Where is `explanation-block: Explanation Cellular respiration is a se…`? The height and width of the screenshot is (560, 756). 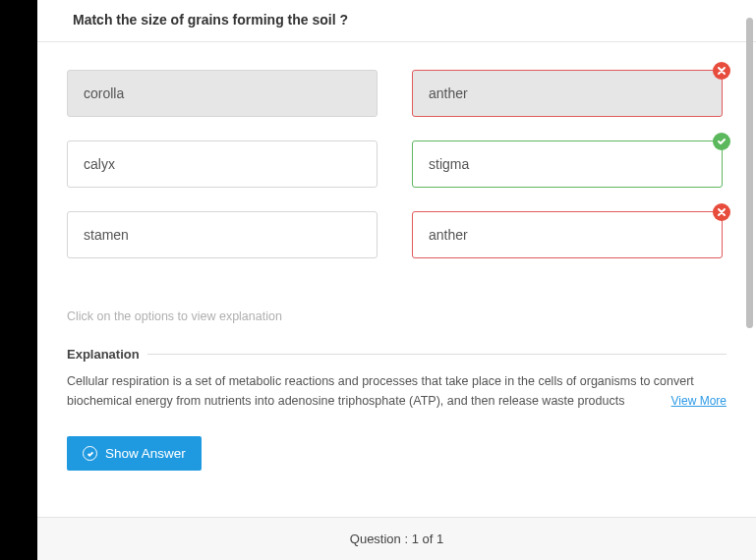
explanation-block: Explanation Cellular respiration is a se… is located at coordinates (397, 379).